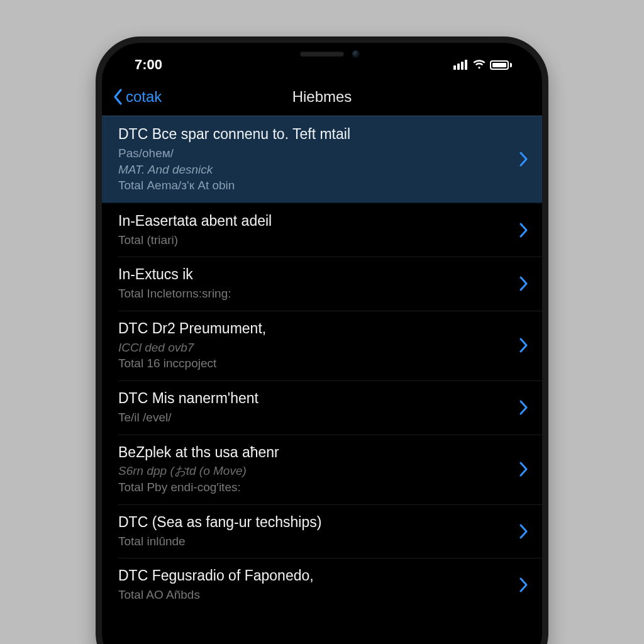  I want to click on list-item: DTC Bce spar connenu to. Teft mtailPas/o…, so click(322, 160).